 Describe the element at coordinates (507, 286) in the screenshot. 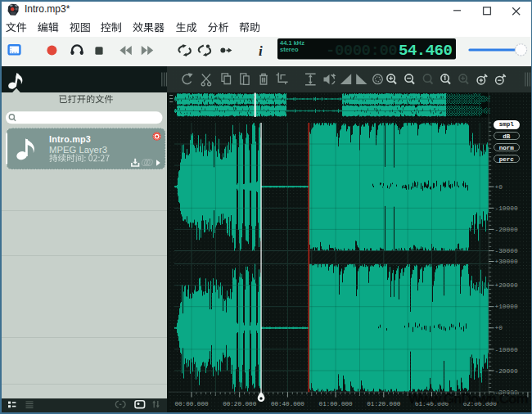

I see `svg-text: +20000` at that location.